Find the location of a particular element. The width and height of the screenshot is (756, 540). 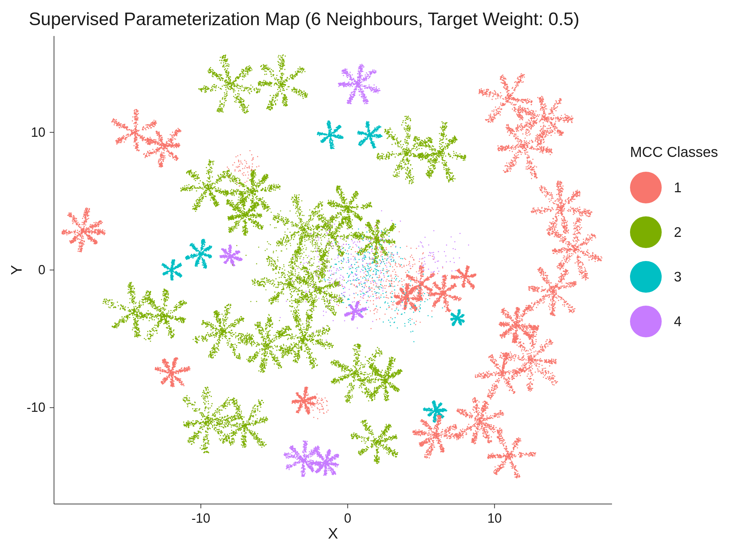

svg-point-2064 is located at coordinates (492, 111).